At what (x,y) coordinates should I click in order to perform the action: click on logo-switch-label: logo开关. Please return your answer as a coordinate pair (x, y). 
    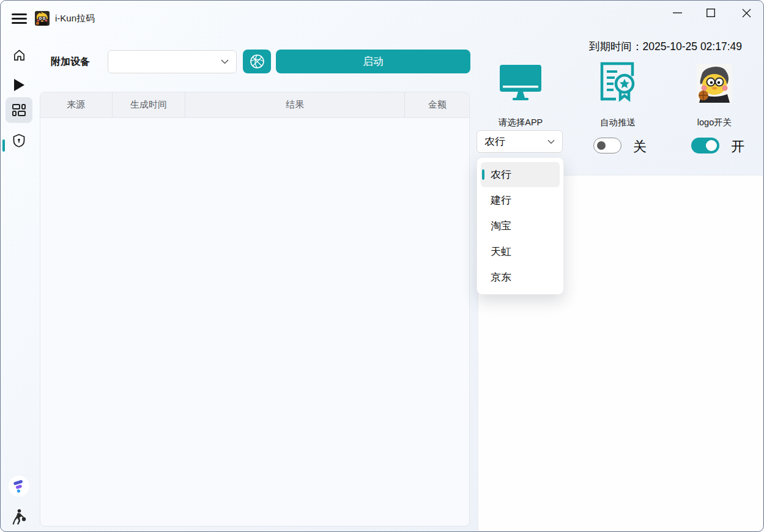
    Looking at the image, I should click on (714, 122).